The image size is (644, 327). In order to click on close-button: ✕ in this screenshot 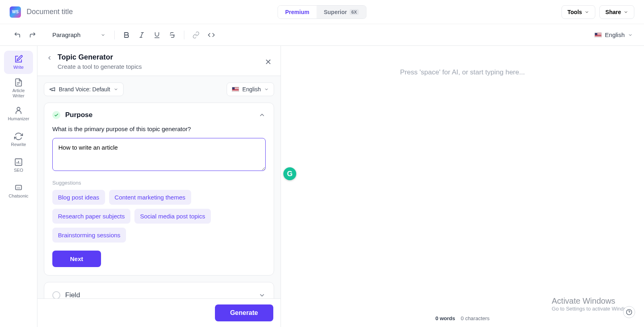, I will do `click(268, 62)`.